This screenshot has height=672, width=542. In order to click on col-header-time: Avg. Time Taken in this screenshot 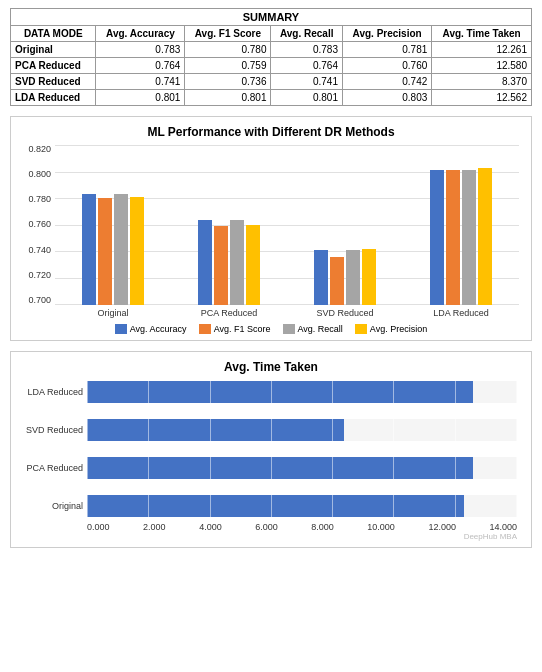, I will do `click(482, 34)`.